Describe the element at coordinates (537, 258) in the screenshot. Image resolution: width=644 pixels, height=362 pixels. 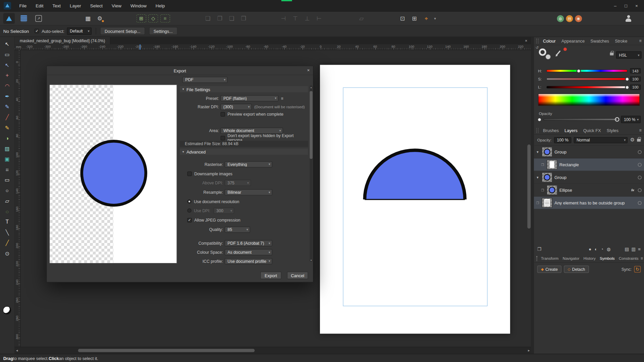
I see `panel-grip` at that location.